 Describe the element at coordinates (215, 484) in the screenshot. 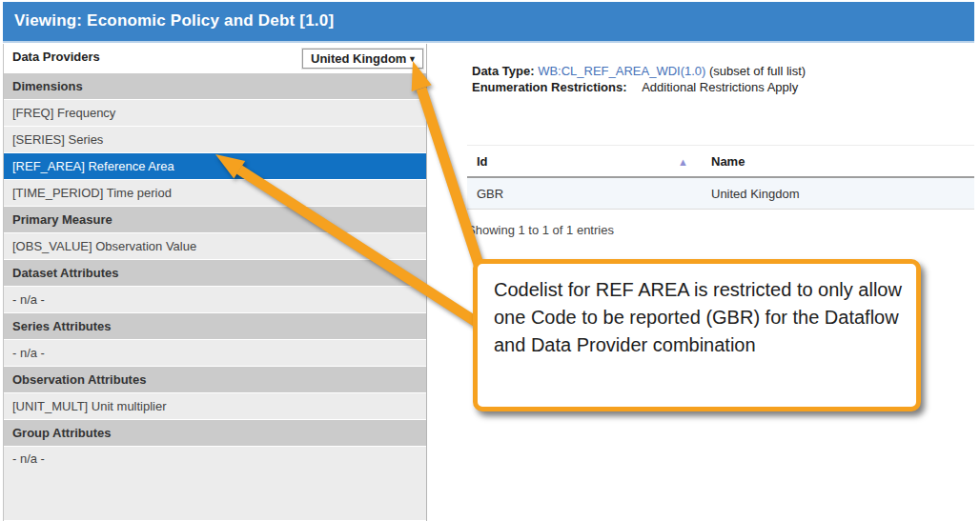

I see `sidebar-item-group-na: - n/a -` at that location.